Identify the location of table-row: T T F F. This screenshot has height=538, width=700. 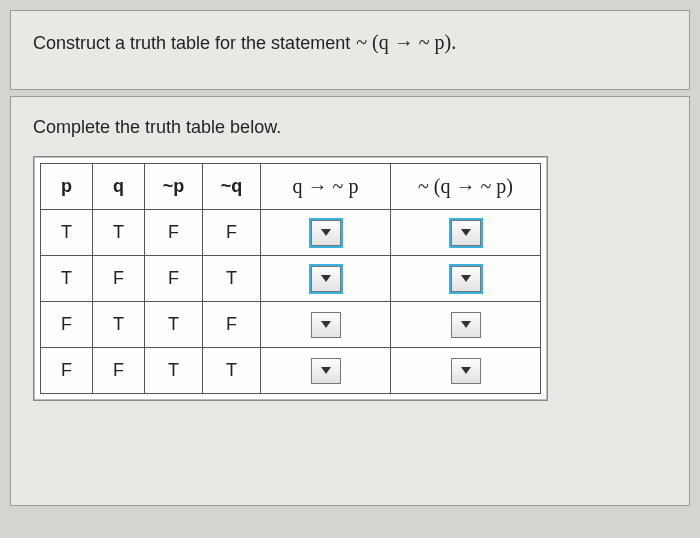
(291, 233).